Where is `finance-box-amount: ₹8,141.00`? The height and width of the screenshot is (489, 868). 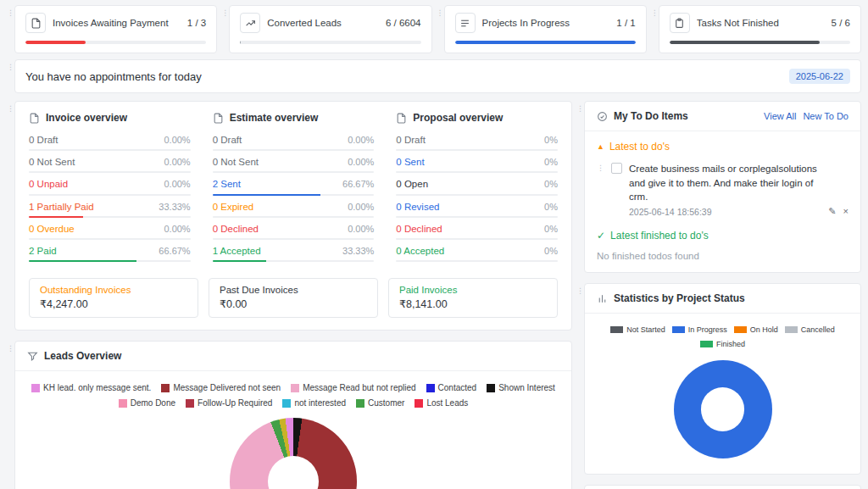
finance-box-amount: ₹8,141.00 is located at coordinates (473, 303).